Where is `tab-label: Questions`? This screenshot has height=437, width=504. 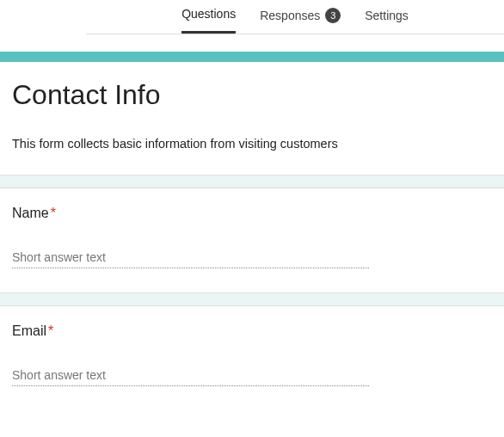
tab-label: Questions is located at coordinates (208, 14).